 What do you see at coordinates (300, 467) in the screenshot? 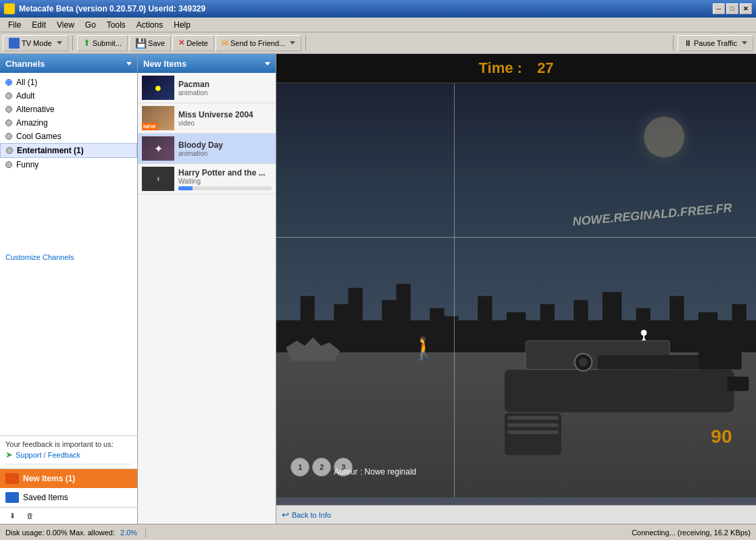
I see `ctrl-btn-1: 1` at bounding box center [300, 467].